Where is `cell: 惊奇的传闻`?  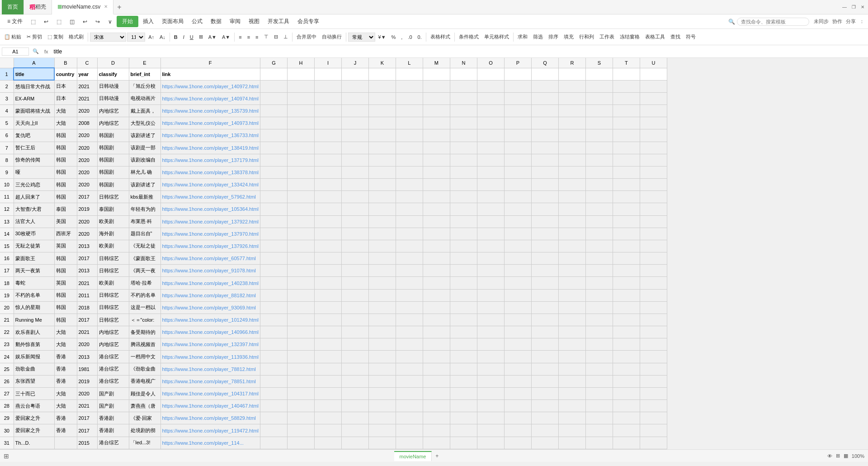 cell: 惊奇的传闻 is located at coordinates (34, 160).